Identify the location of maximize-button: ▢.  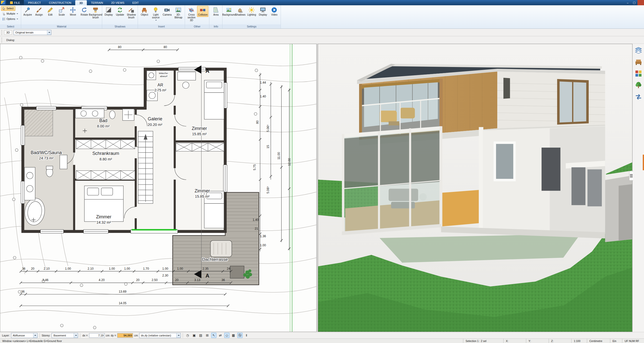
(634, 3).